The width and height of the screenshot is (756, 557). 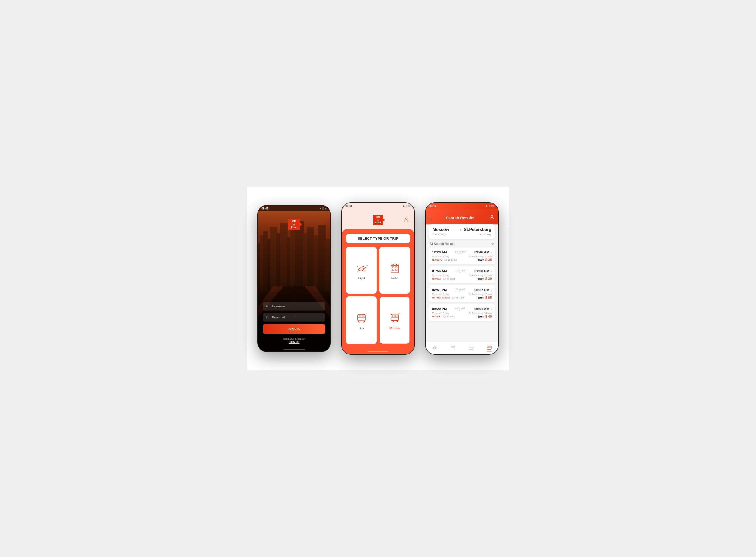 What do you see at coordinates (437, 279) in the screenshot?
I see `result-number-2: № 030A` at bounding box center [437, 279].